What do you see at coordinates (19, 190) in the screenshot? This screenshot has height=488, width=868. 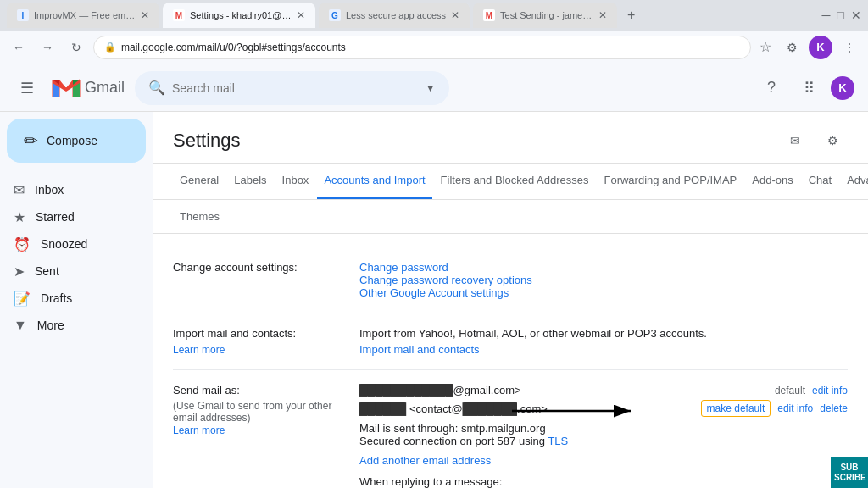 I see `inbox-icon: ✉` at bounding box center [19, 190].